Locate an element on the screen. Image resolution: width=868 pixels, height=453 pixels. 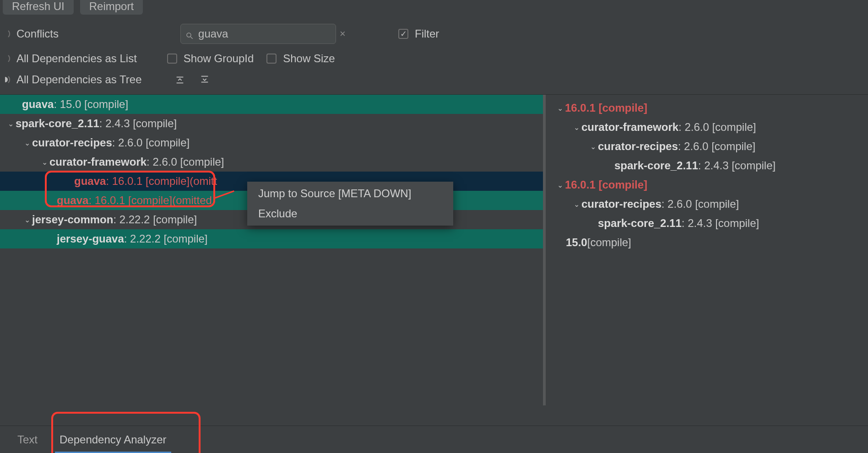
menu-jump-to-source: Jump to Source [META DOWN] is located at coordinates (350, 194).